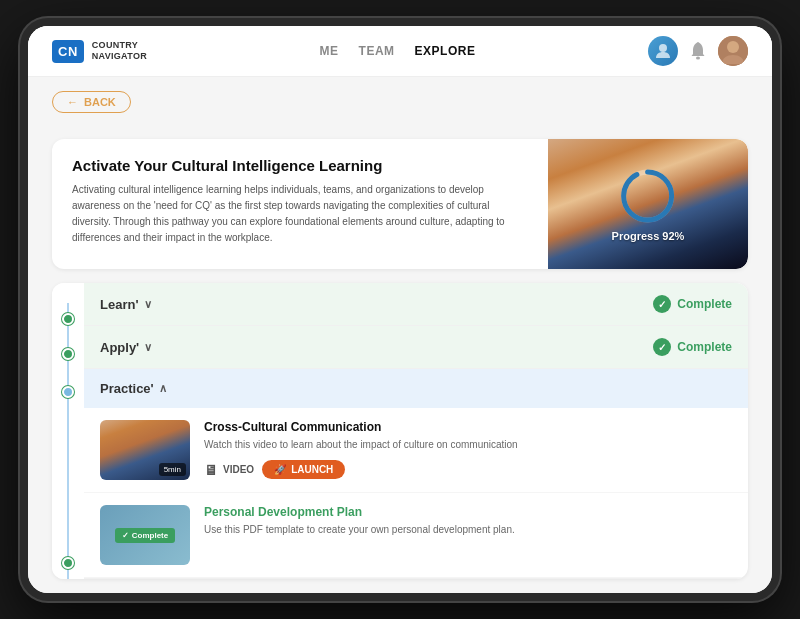 The image size is (800, 619). I want to click on avatar-profile, so click(733, 51).